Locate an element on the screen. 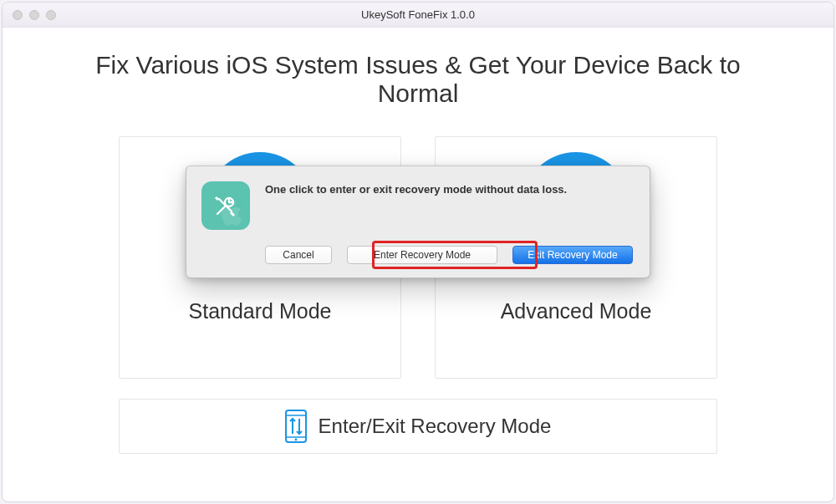 The width and height of the screenshot is (836, 504). enter-recovery-mode-button: Enter Recovery Mode is located at coordinates (422, 255).